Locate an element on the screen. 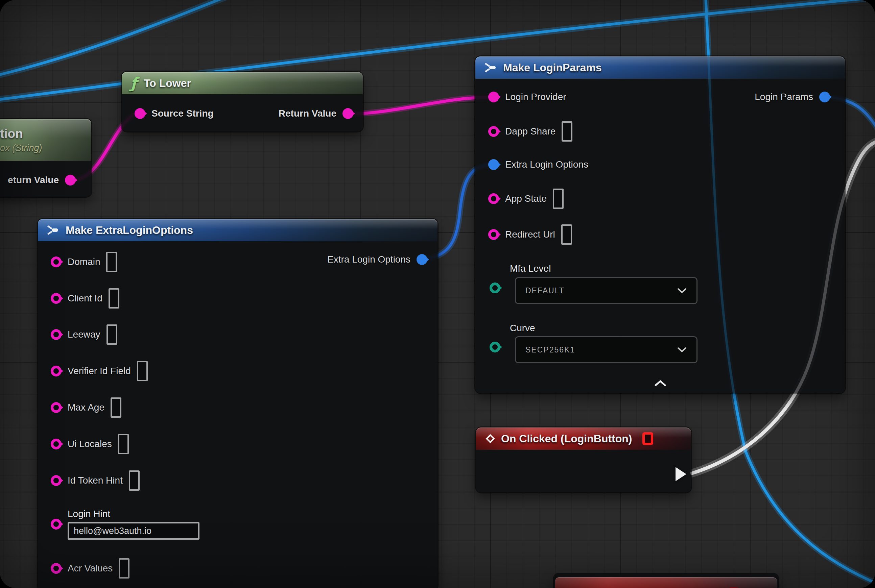  pin-label: Dapp Share is located at coordinates (530, 131).